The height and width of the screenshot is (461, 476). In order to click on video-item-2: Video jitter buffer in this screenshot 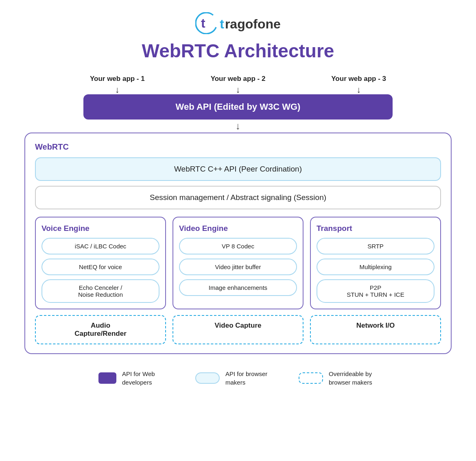, I will do `click(238, 267)`.